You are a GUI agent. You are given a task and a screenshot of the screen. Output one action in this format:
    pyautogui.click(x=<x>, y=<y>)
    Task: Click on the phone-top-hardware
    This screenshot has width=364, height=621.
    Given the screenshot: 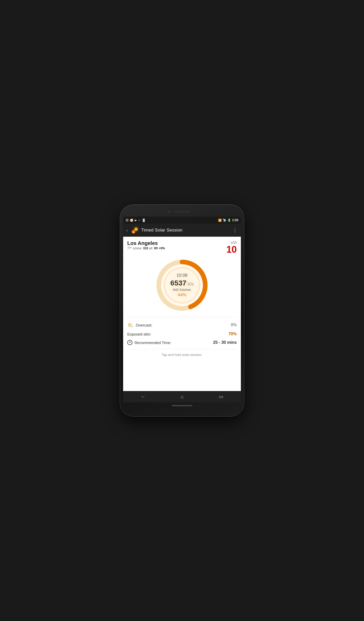 What is the action you would take?
    pyautogui.click(x=182, y=212)
    